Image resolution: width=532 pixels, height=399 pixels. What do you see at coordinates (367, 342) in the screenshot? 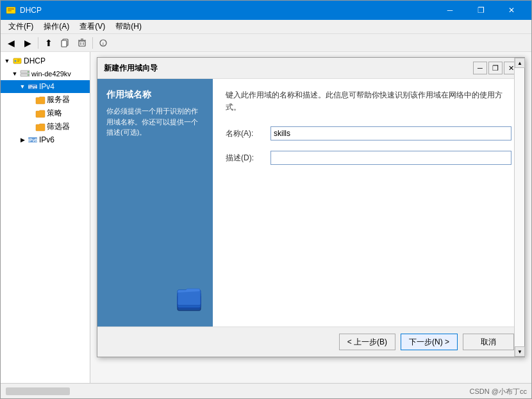
I see `back-button: < 上一步(B)` at bounding box center [367, 342].